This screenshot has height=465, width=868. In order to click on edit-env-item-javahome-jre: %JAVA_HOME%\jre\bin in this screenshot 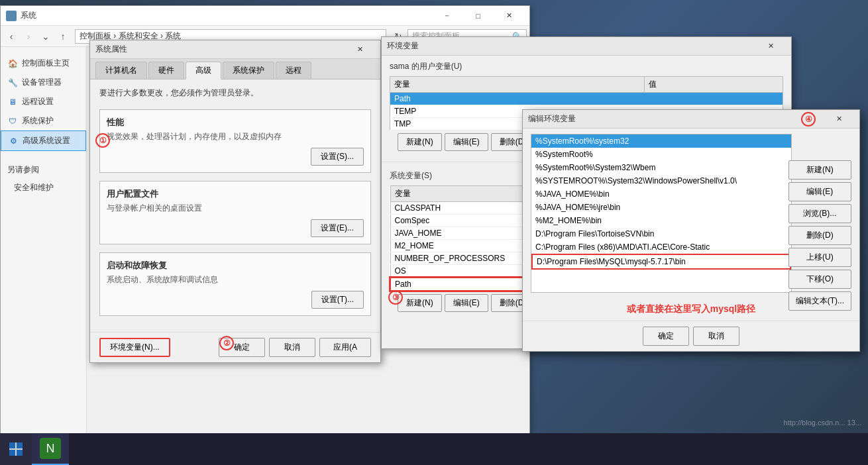, I will do `click(661, 207)`.